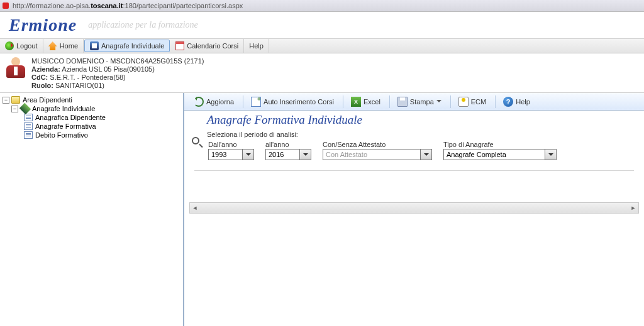 This screenshot has height=326, width=644. I want to click on tree-label: Anagrafe Formativa, so click(65, 126).